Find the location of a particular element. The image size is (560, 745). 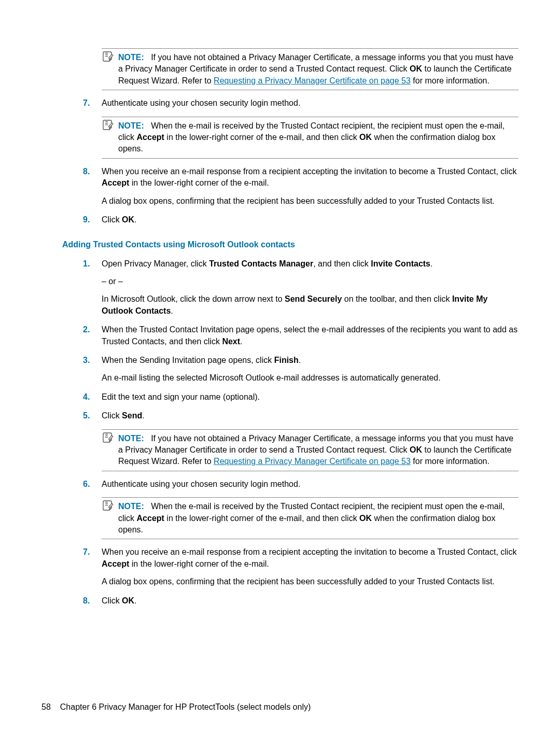

list-item: 8. When you receive an e-mail response f… is located at coordinates (301, 187).